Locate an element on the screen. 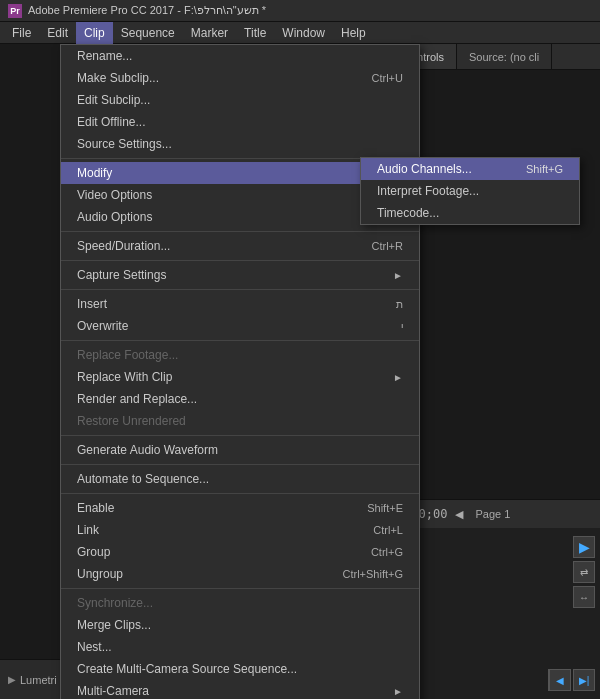 The height and width of the screenshot is (699, 600). menu-ungroup: Ungroup Ctrl+Shift+G is located at coordinates (240, 574).